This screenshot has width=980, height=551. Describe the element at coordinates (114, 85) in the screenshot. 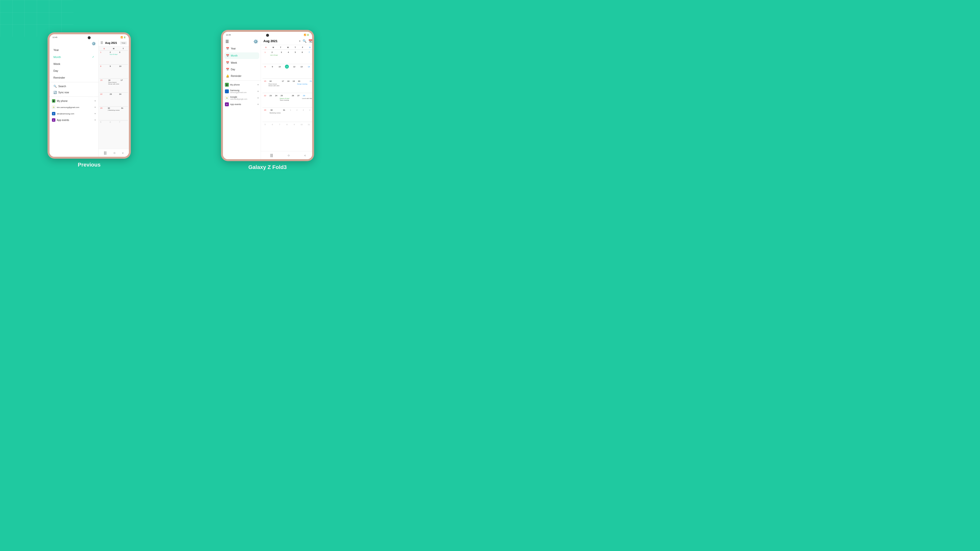

I see `cal-cell: 16 Piano lesson Dinner with John` at that location.